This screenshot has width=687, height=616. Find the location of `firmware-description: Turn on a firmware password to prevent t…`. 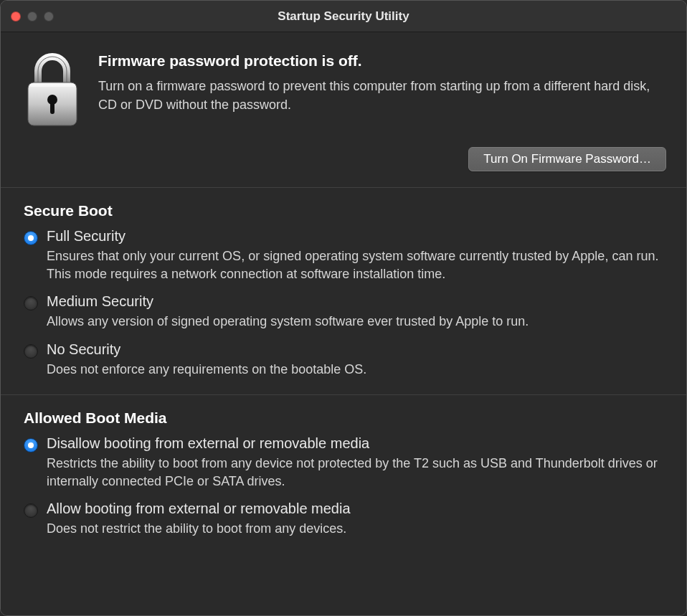

firmware-description: Turn on a firmware password to prevent t… is located at coordinates (382, 95).